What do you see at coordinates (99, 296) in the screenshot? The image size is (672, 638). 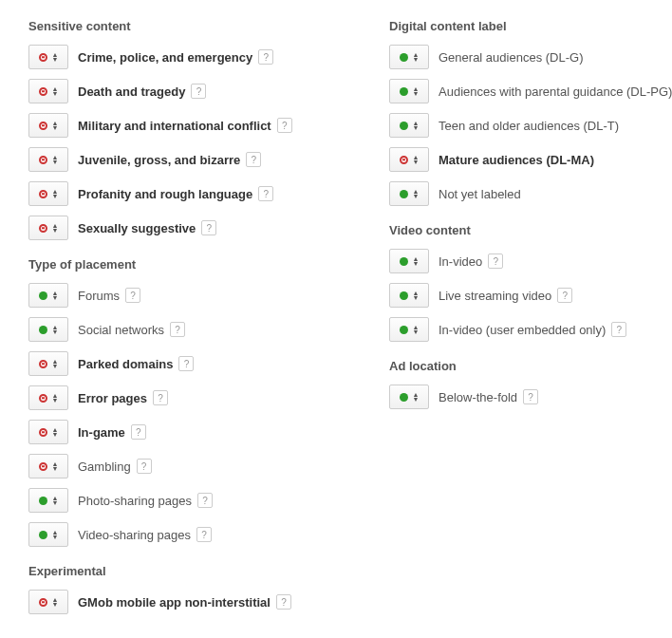 I see `item-label: Forums` at bounding box center [99, 296].